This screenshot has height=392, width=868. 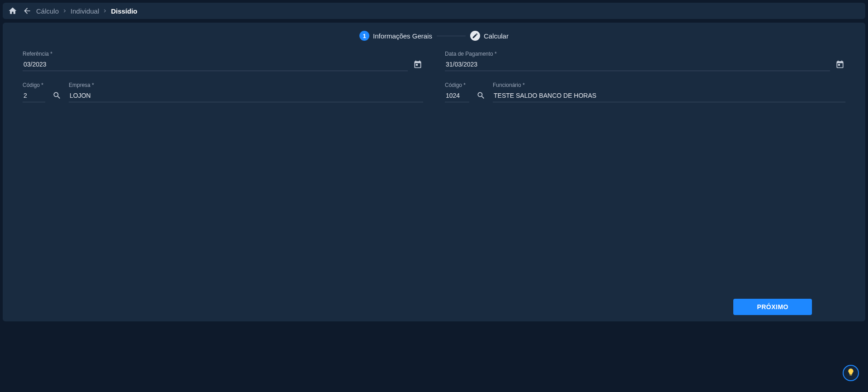 I want to click on data-pagamento-field-wrapper: Data de Pagamento *, so click(x=637, y=61).